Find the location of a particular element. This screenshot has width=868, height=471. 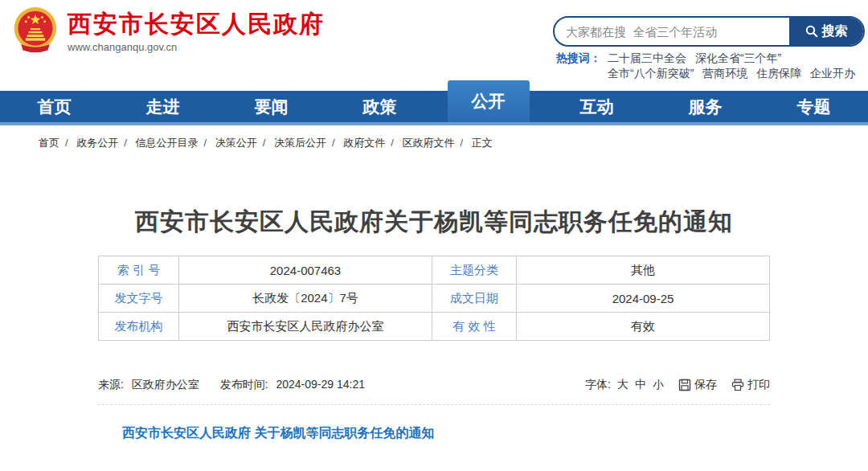

dashed-divider is located at coordinates (434, 405).